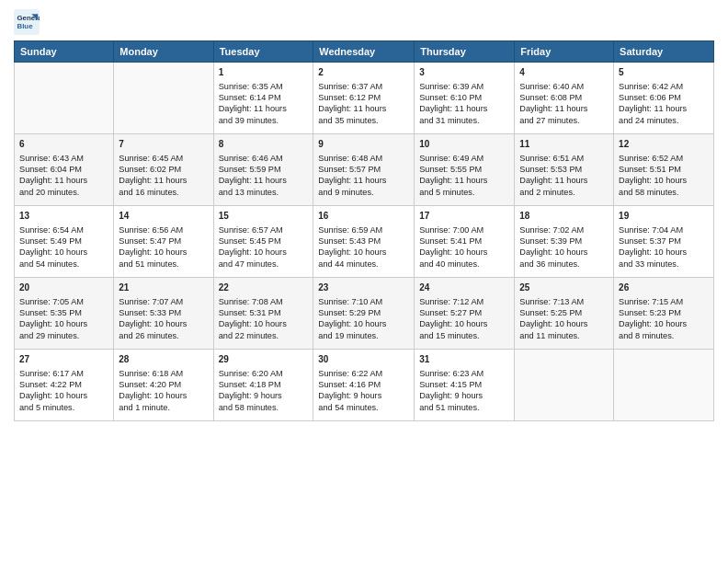  I want to click on calendar-cell: 15Sunrise: 6:57 AMSunset: 5:45 PMDayligh…, so click(263, 242).